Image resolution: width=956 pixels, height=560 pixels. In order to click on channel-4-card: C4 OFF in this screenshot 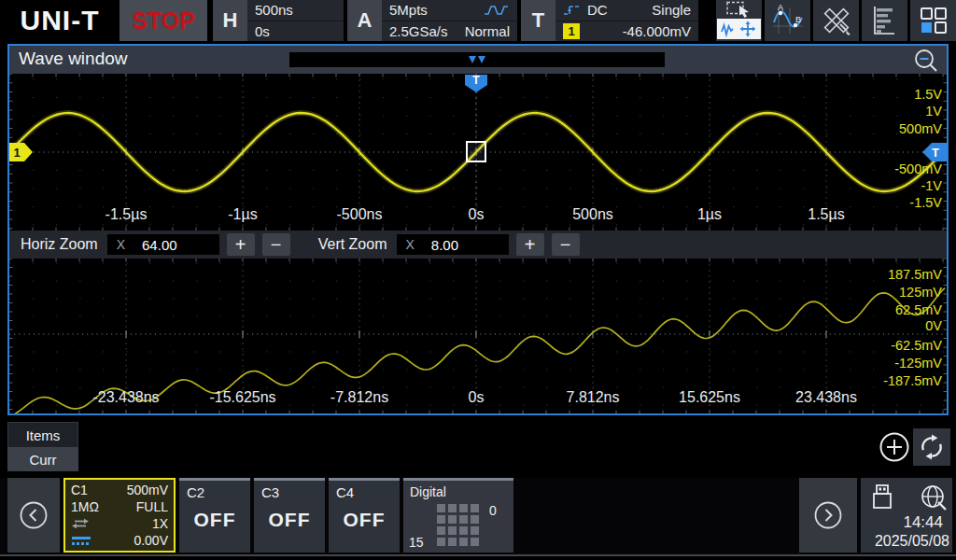, I will do `click(364, 515)`.